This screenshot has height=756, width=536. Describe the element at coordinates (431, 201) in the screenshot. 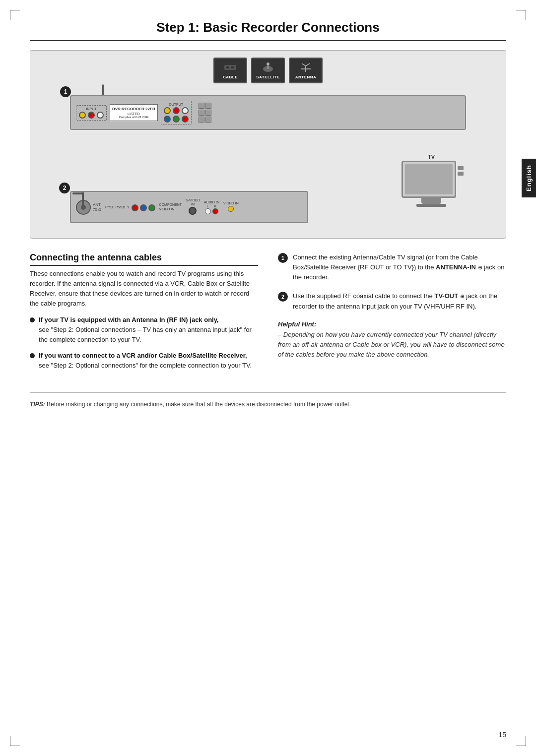

I see `tv-stand` at that location.